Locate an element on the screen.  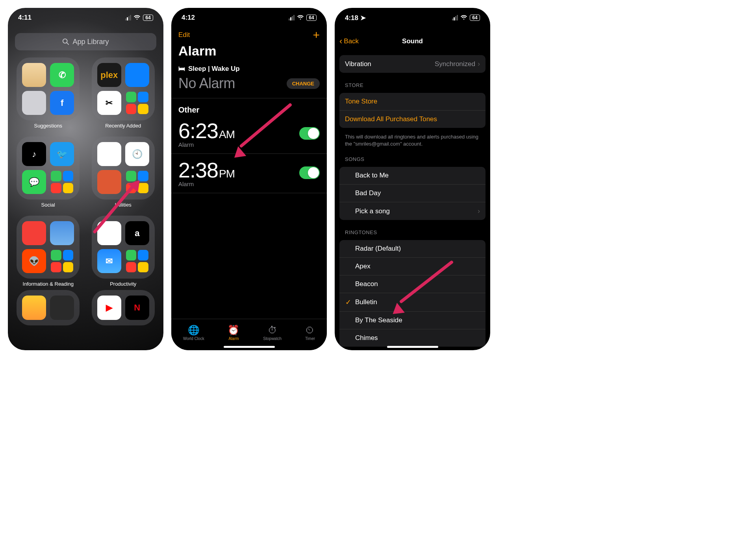
tab-label: Alarm is located at coordinates (233, 338).